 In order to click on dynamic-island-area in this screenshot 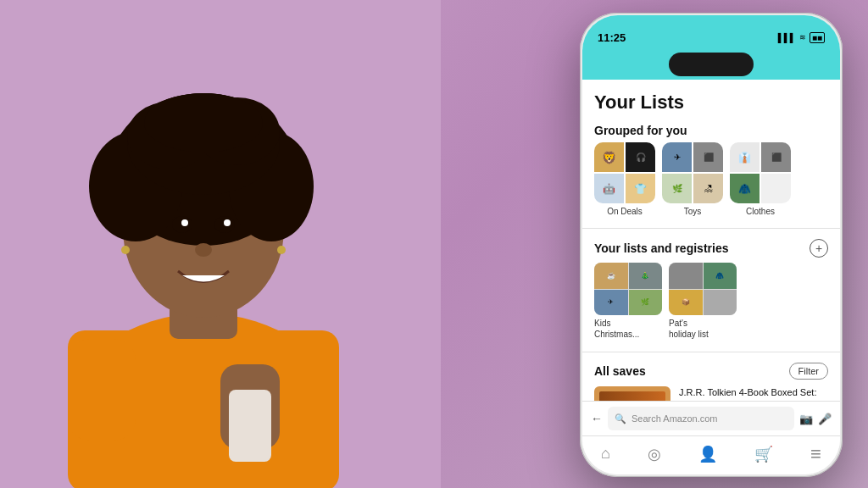, I will do `click(711, 66)`.